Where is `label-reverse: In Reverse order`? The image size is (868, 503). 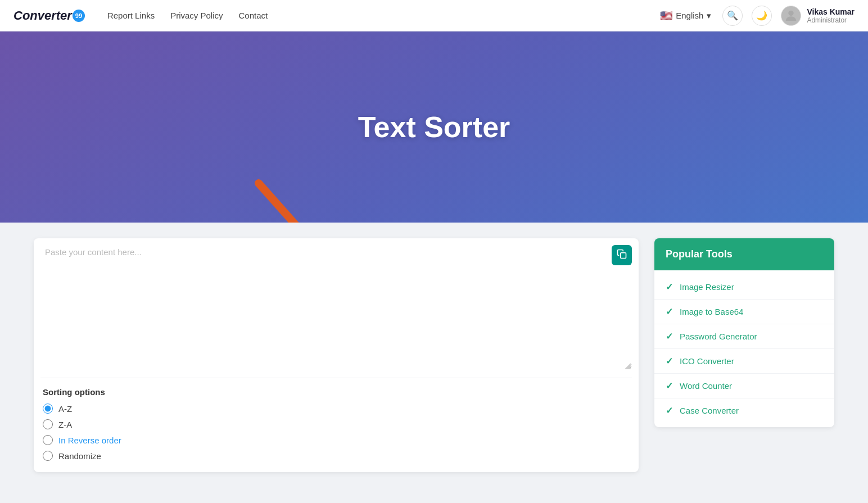 label-reverse: In Reverse order is located at coordinates (90, 441).